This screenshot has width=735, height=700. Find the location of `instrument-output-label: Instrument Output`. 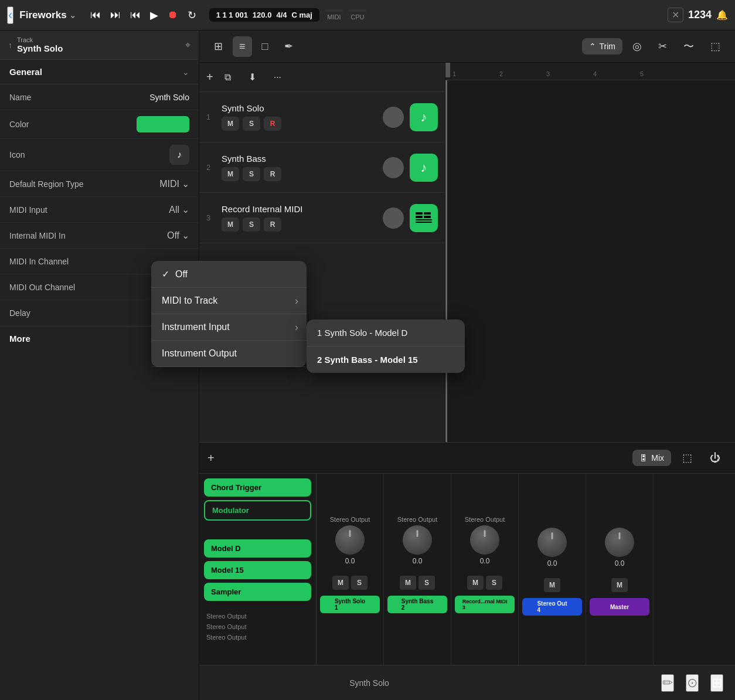

instrument-output-label: Instrument Output is located at coordinates (199, 354).